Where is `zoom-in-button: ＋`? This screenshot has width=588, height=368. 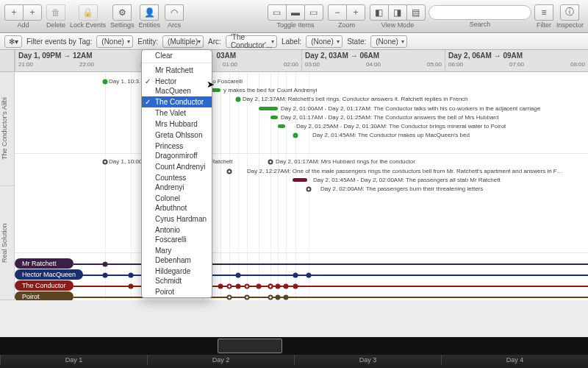
zoom-in-button: ＋ is located at coordinates (356, 13).